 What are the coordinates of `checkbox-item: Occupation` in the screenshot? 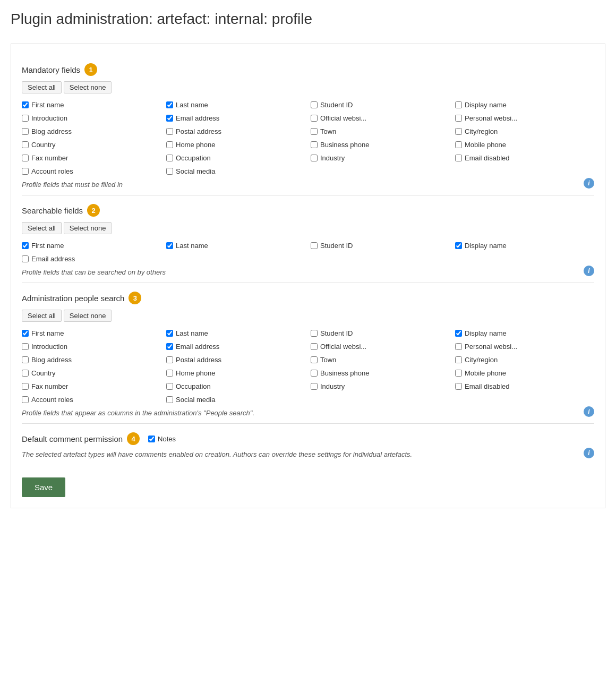 It's located at (236, 158).